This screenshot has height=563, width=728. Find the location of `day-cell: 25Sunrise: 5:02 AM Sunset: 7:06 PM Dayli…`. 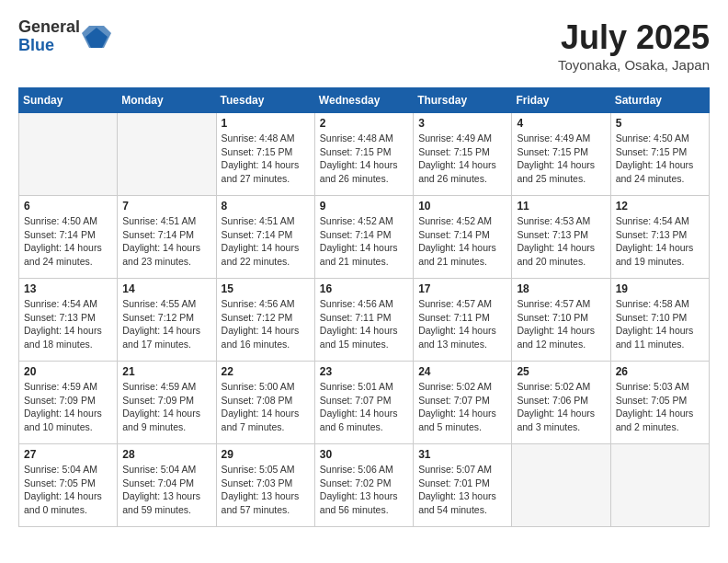

day-cell: 25Sunrise: 5:02 AM Sunset: 7:06 PM Dayli… is located at coordinates (561, 403).